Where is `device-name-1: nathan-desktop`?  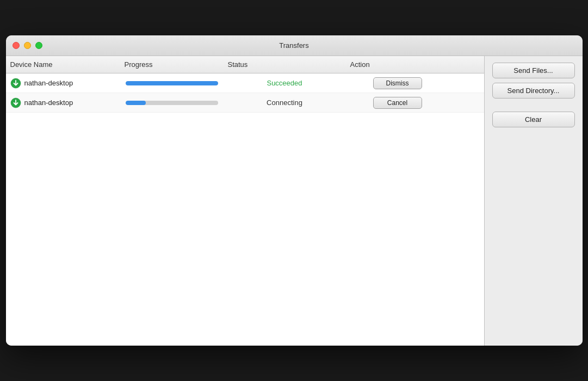
device-name-1: nathan-desktop is located at coordinates (49, 83).